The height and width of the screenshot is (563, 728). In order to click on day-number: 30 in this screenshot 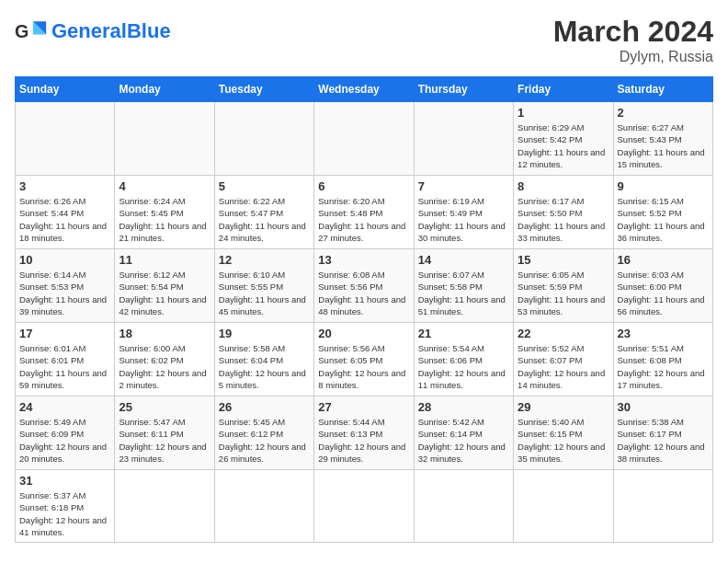, I will do `click(664, 407)`.